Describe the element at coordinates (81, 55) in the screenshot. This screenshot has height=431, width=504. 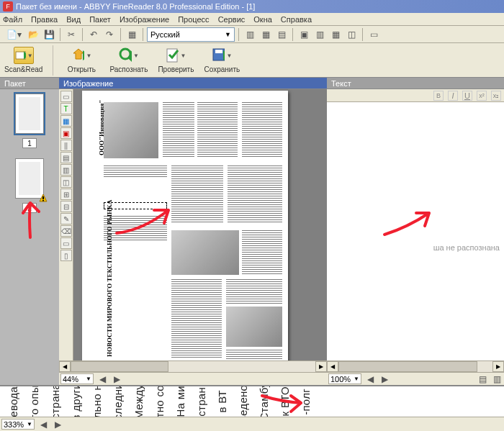
I see `open-icon: ▼` at that location.